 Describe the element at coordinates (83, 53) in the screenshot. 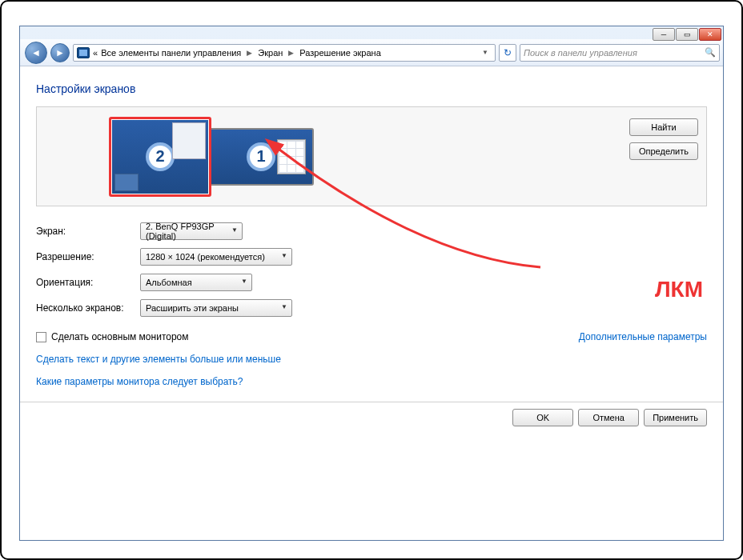

I see `control-panel-icon` at that location.